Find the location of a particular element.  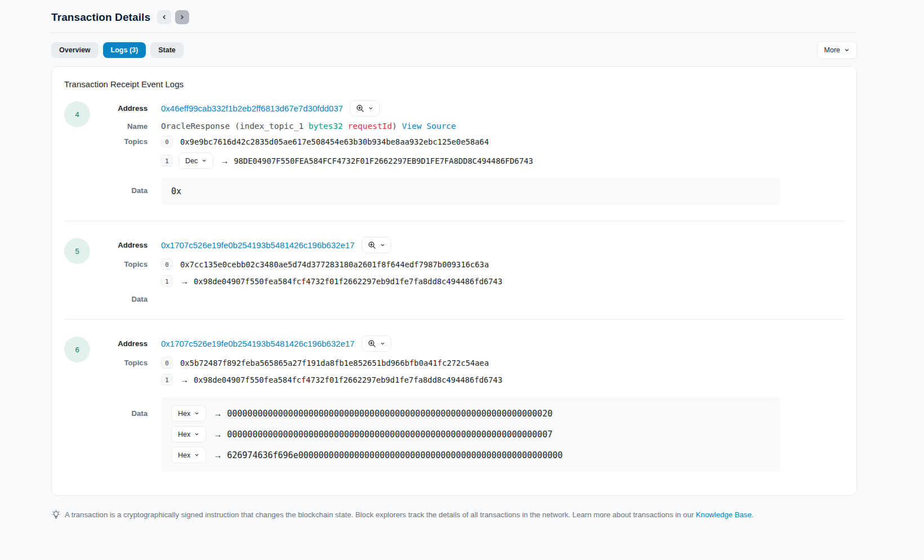

event-signature: OracleResponse (index_topic_1 bytes32 re… is located at coordinates (502, 126).